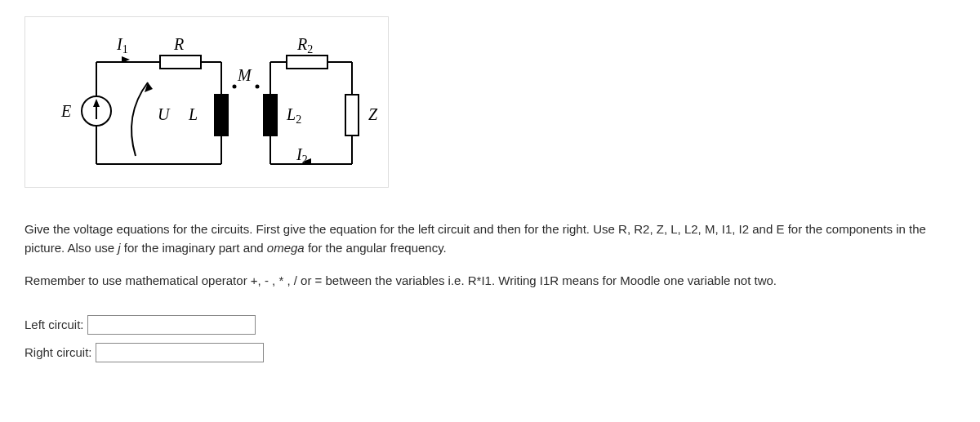 The image size is (980, 422). I want to click on right-circuit-input, so click(180, 353).